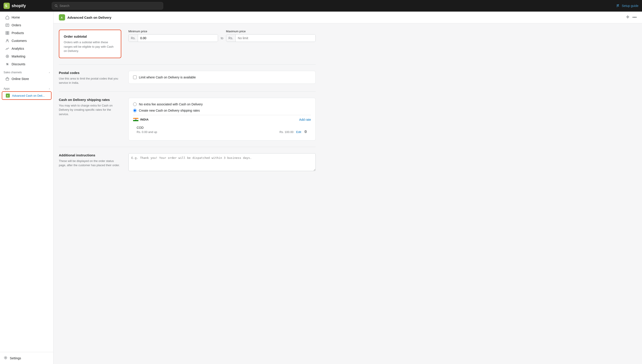  What do you see at coordinates (27, 96) in the screenshot?
I see `sidebar-item-advanced-cod: A Advanced Cash on Deli...` at bounding box center [27, 96].